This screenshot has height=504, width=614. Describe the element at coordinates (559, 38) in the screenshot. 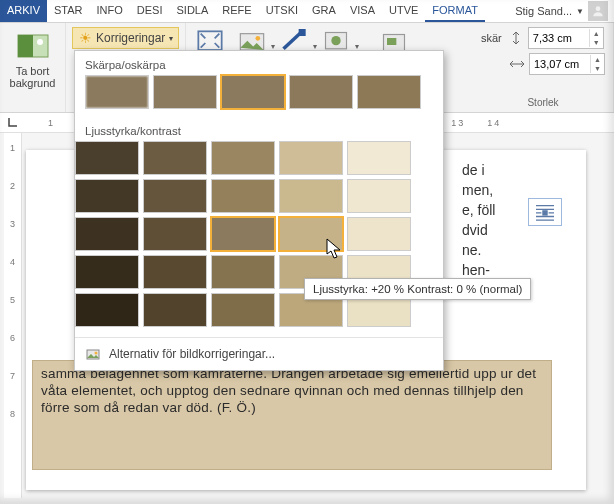

I see `height-input` at that location.